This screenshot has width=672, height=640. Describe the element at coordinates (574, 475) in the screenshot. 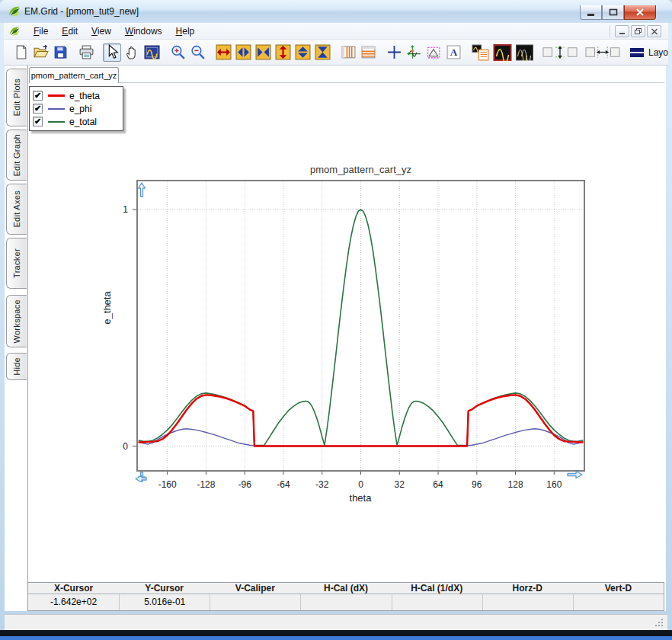

I see `x-axis-handle-right` at that location.